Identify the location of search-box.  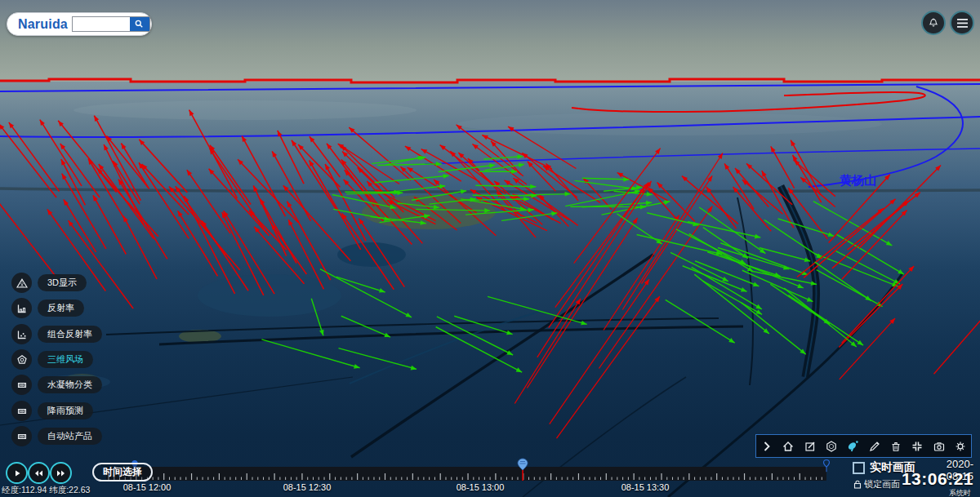
(111, 24).